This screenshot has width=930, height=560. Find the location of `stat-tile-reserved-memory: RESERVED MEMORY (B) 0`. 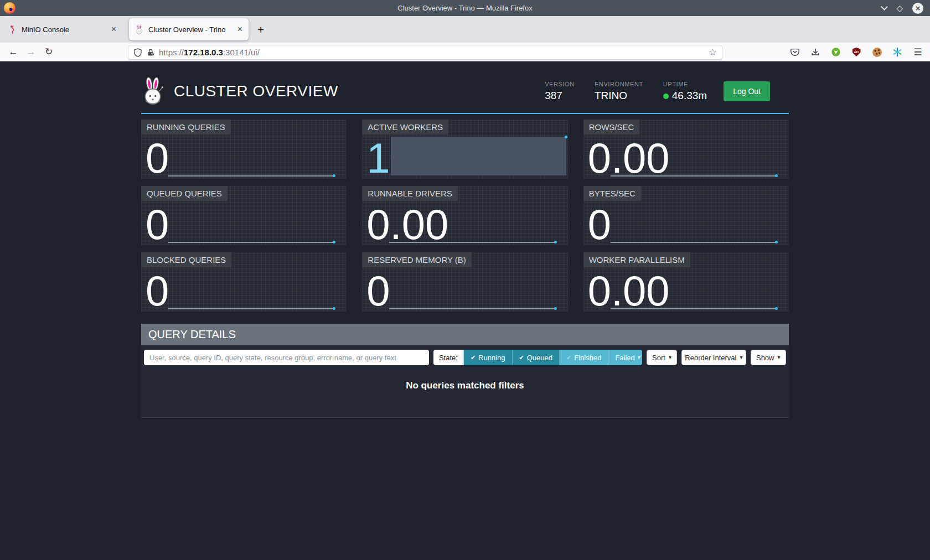

stat-tile-reserved-memory: RESERVED MEMORY (B) 0 is located at coordinates (465, 282).